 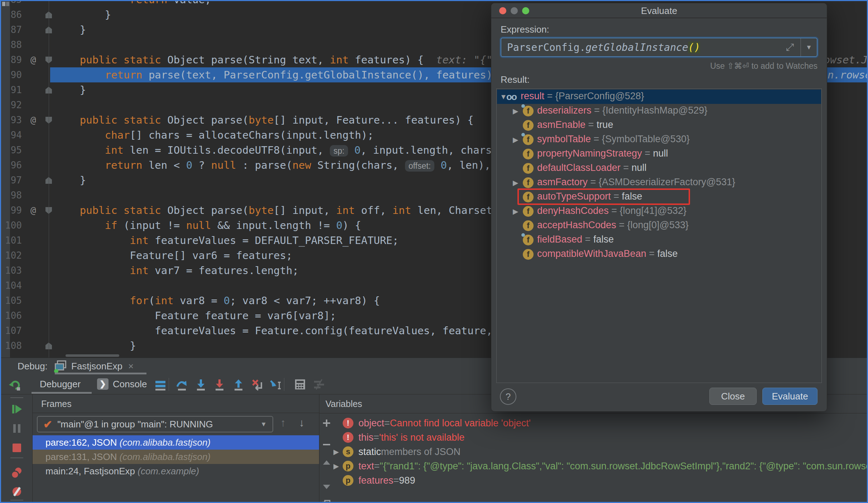 What do you see at coordinates (659, 111) in the screenshot?
I see `result-tree-row: ▶fdeserializers = {IdentityHashMap@529}` at bounding box center [659, 111].